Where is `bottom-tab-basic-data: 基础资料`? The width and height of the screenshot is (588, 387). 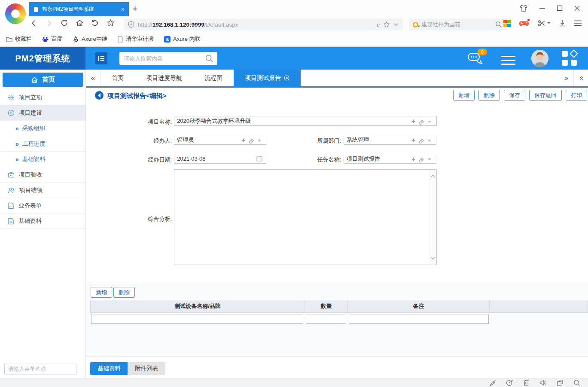 bottom-tab-basic-data: 基础资料 is located at coordinates (109, 369).